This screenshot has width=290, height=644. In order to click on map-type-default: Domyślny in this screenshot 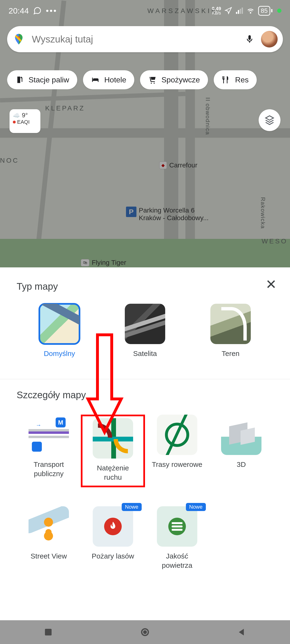, I will do `click(59, 331)`.